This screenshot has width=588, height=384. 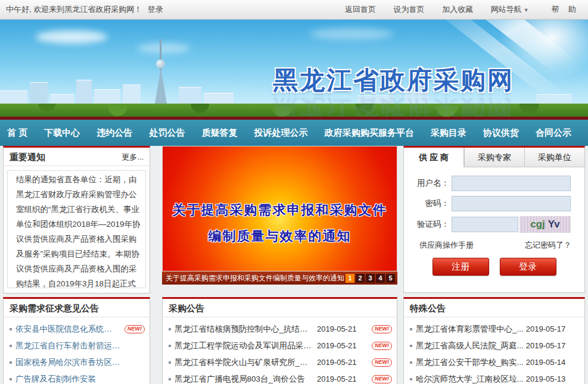 What do you see at coordinates (391, 279) in the screenshot?
I see `pager-dot-5: 5` at bounding box center [391, 279].